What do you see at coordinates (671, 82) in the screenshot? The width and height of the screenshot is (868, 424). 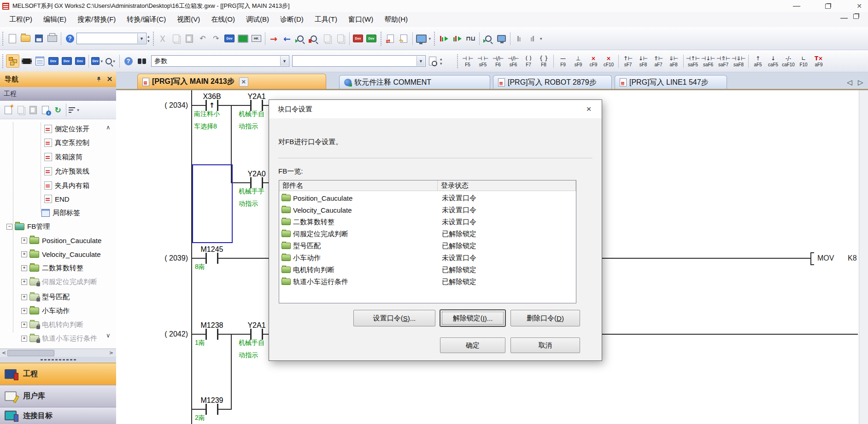 I see `tab-line1-program: [PRG]写入 LINE1 547步` at bounding box center [671, 82].